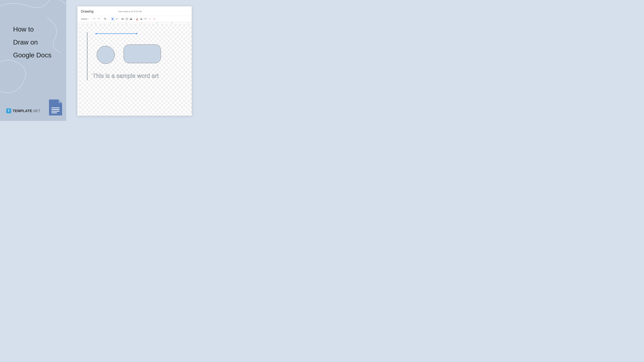 The width and height of the screenshot is (644, 362). I want to click on zoom-button: ▼, so click(106, 19).